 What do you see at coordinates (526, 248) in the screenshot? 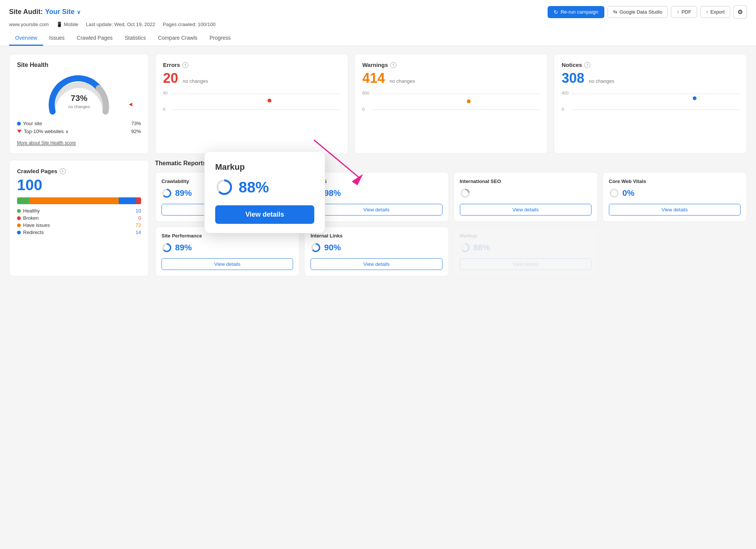
I see `markup-score-row: 88%` at bounding box center [526, 248].